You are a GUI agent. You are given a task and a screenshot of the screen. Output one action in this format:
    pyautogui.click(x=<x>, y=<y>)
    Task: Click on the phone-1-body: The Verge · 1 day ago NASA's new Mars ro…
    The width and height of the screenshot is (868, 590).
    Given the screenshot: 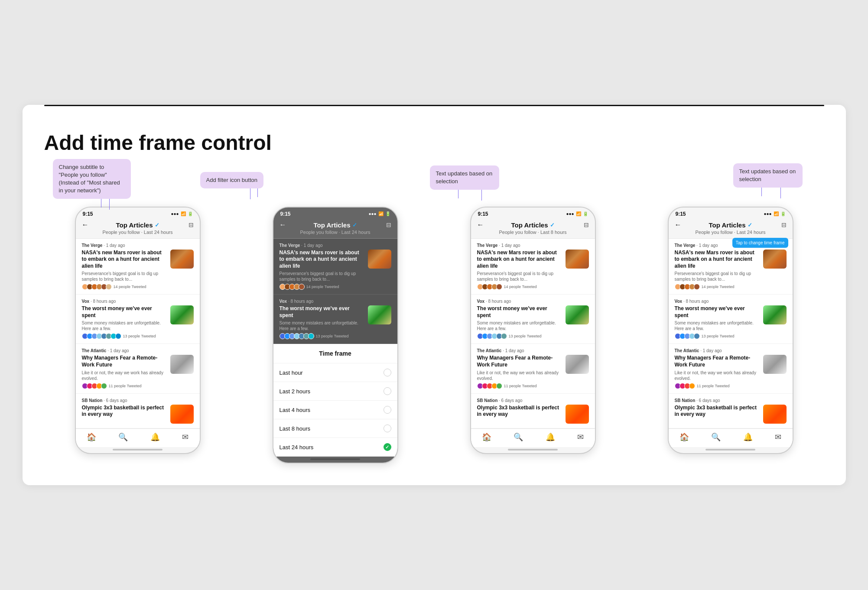 What is the action you would take?
    pyautogui.click(x=138, y=334)
    